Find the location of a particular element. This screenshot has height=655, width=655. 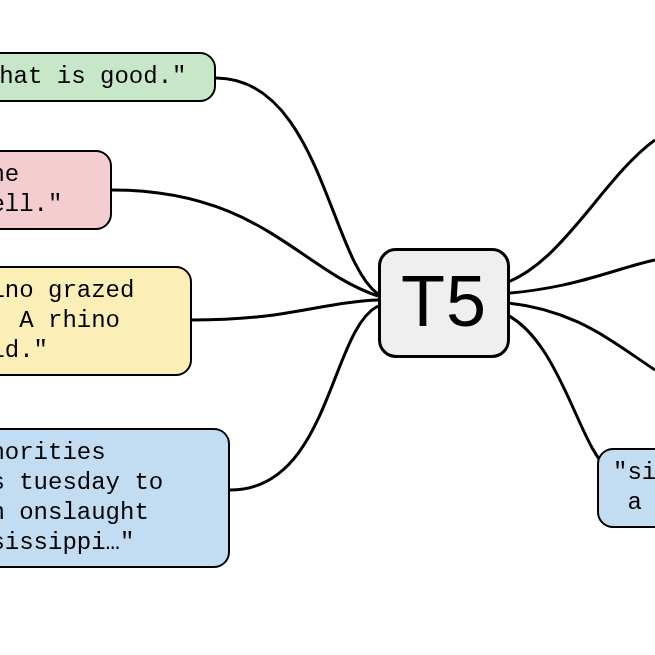

center-node: T5 is located at coordinates (444, 303).